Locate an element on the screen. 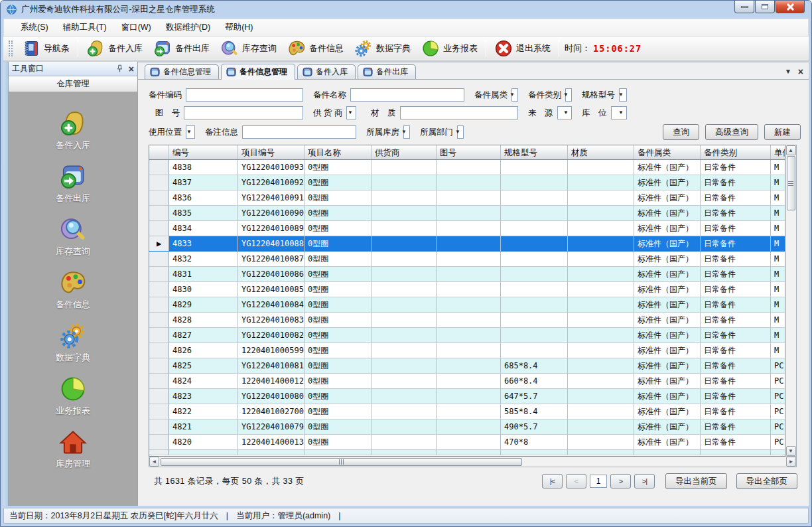  tab-备件入库: 备件入库 is located at coordinates (326, 72).